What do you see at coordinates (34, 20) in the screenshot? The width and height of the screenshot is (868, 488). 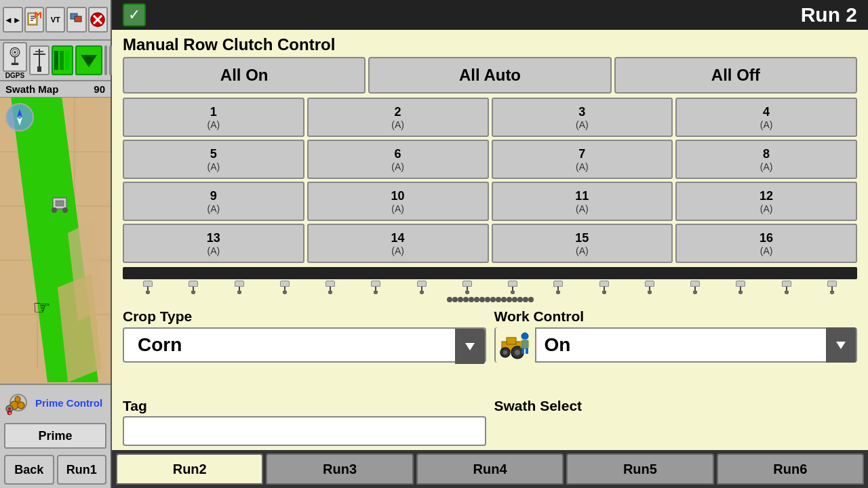 I see `checklist-btn` at bounding box center [34, 20].